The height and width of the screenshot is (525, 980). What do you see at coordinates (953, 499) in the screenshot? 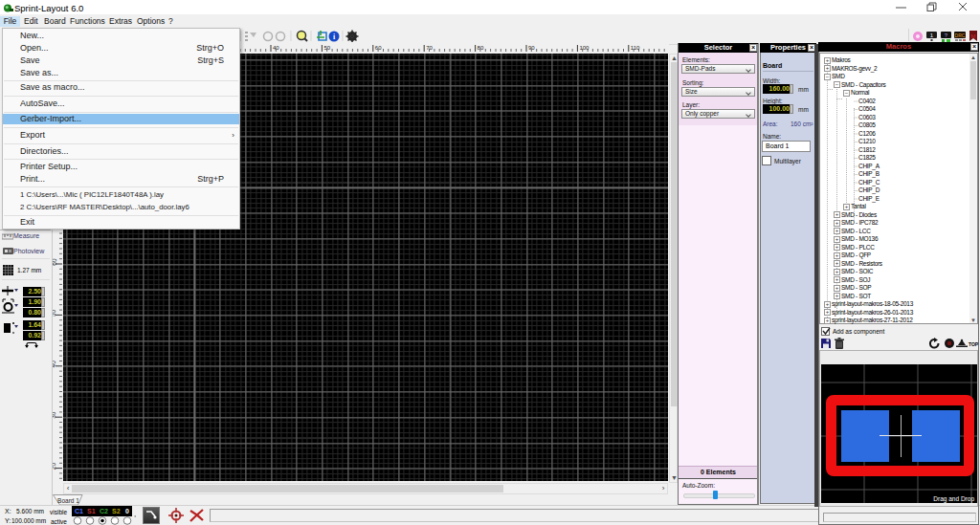
I see `svg-text: Drag and Drop` at bounding box center [953, 499].